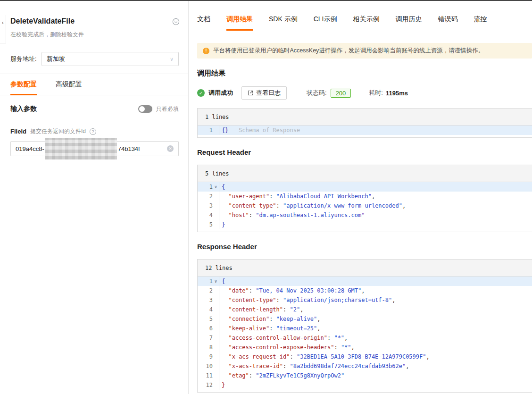  What do you see at coordinates (408, 23) in the screenshot?
I see `tab-call-history: 调用历史` at bounding box center [408, 23].